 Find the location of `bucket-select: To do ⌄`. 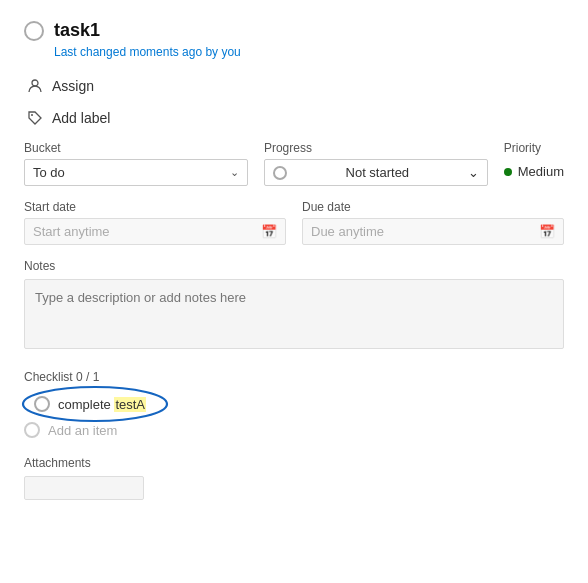

bucket-select: To do ⌄ is located at coordinates (136, 172).